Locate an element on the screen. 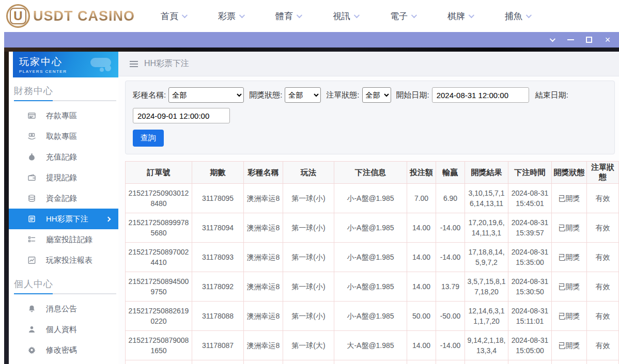 The height and width of the screenshot is (364, 619). table-cell: 11,10,2,17,16,8,19,9 is located at coordinates (487, 362).